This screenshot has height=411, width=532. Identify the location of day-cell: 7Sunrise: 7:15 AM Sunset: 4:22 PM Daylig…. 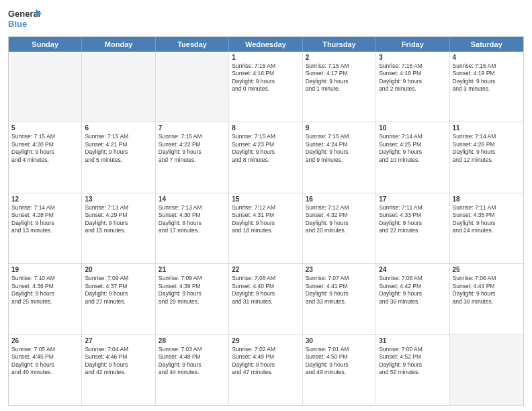
(192, 157).